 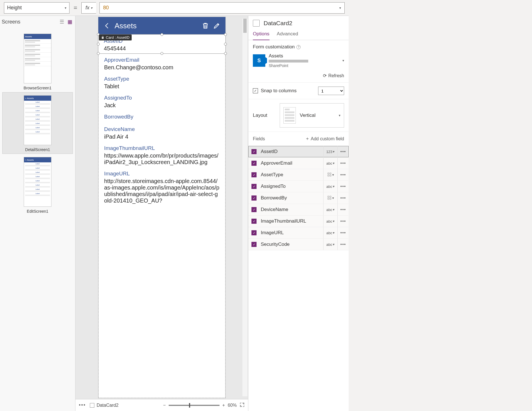 I want to click on delete-icon, so click(x=205, y=26).